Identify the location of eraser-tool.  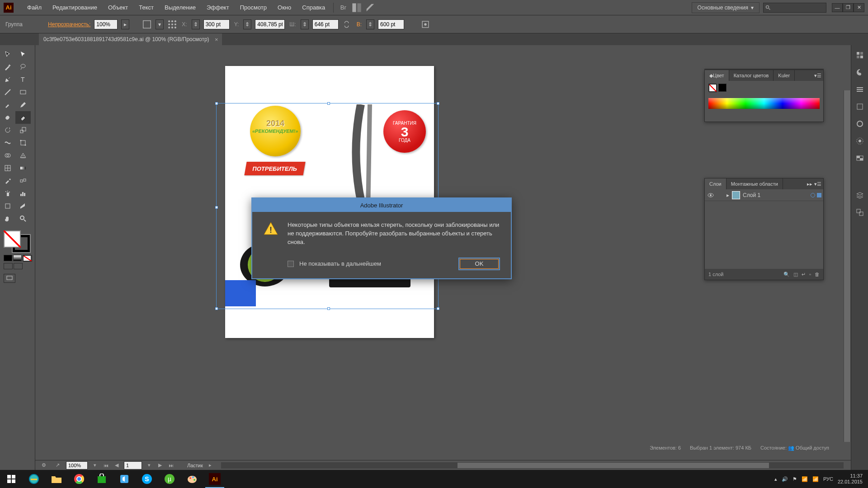
(23, 117).